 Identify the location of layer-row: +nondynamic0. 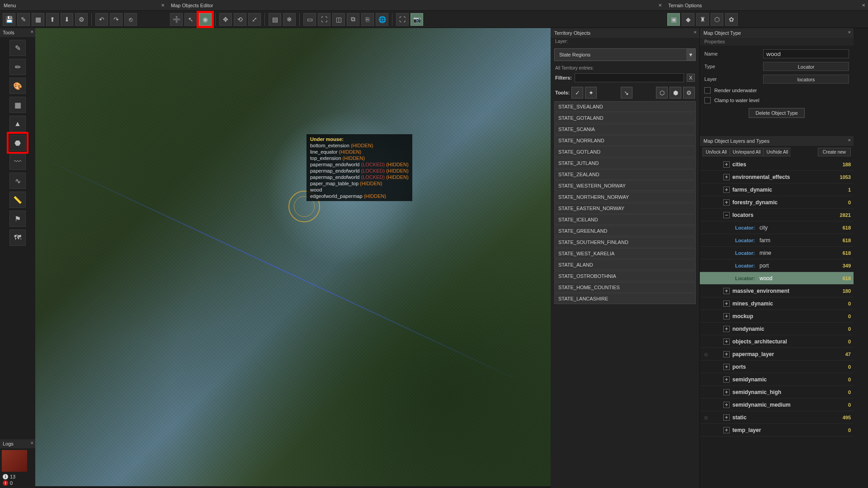
(777, 329).